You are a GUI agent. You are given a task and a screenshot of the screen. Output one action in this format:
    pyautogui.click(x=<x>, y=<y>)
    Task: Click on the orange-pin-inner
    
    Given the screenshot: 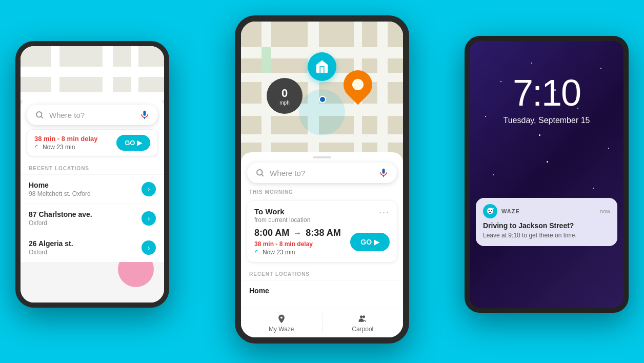 What is the action you would take?
    pyautogui.click(x=358, y=85)
    